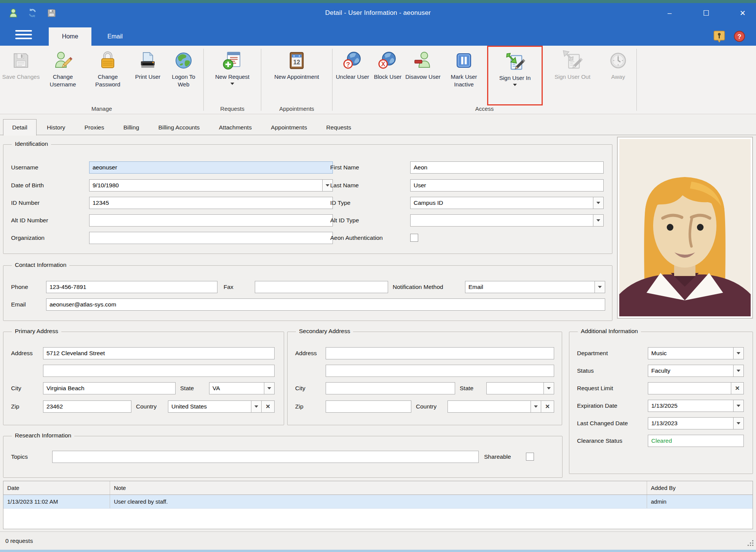  What do you see at coordinates (719, 37) in the screenshot?
I see `pin-icon` at bounding box center [719, 37].